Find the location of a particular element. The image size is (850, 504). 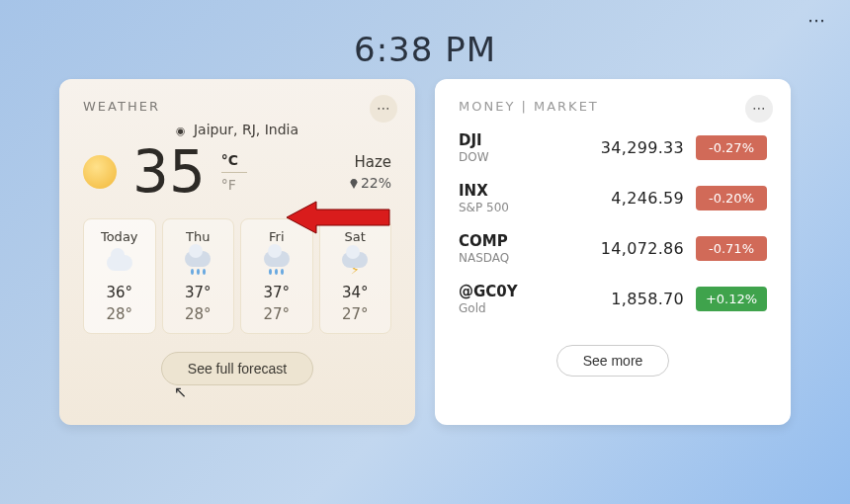

day-name: Today is located at coordinates (120, 237).